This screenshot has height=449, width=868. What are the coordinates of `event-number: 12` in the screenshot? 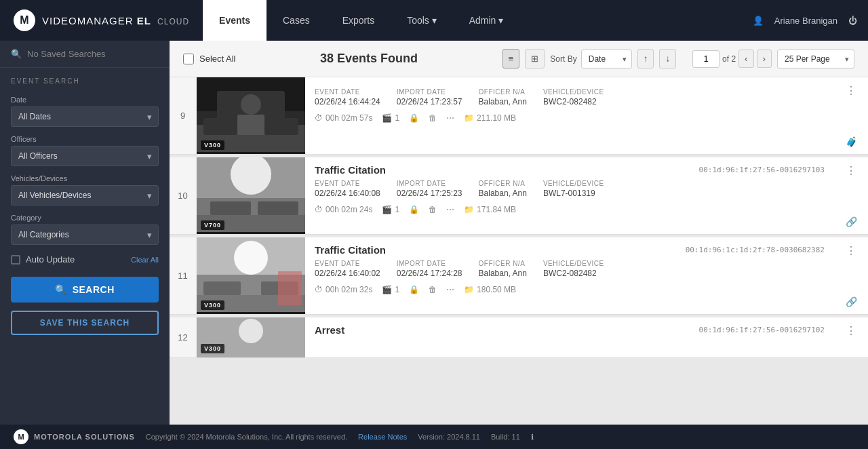 It's located at (183, 338).